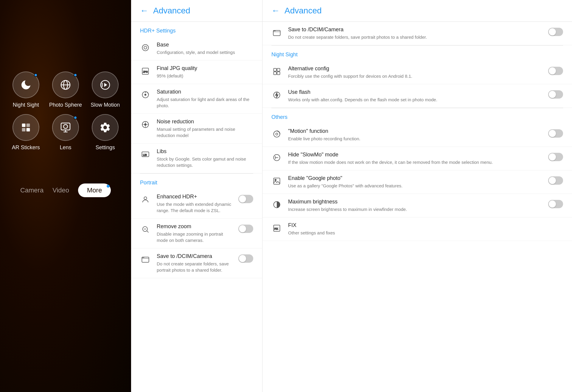 Image resolution: width=572 pixels, height=392 pixels. What do you see at coordinates (105, 105) in the screenshot?
I see `slow-motion-label: Slow Motion` at bounding box center [105, 105].